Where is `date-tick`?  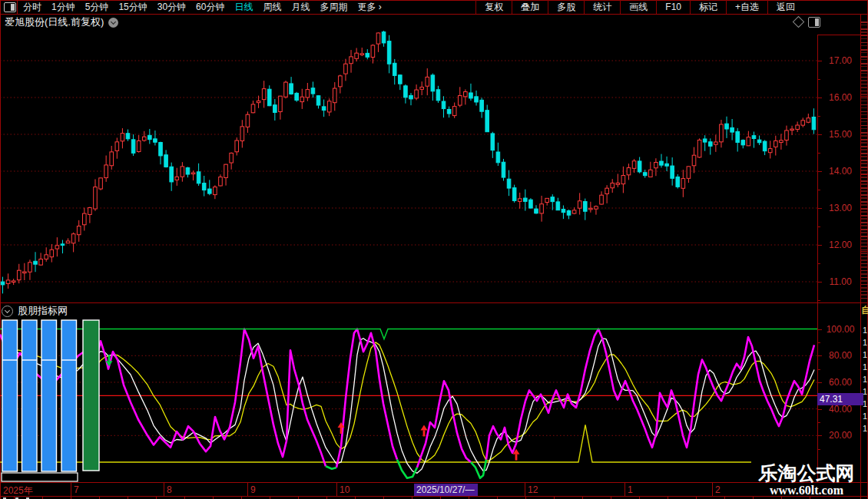 date-tick is located at coordinates (713, 490).